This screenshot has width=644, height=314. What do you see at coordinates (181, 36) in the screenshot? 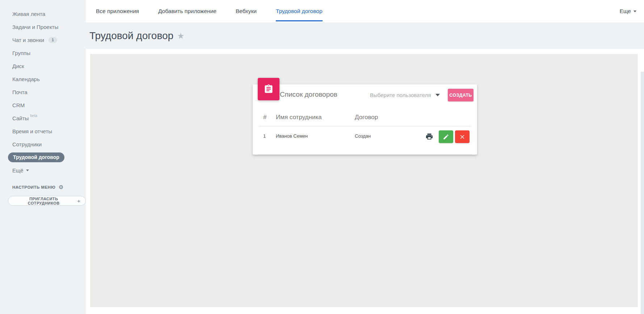
I see `favorite-star-icon: ★` at bounding box center [181, 36].